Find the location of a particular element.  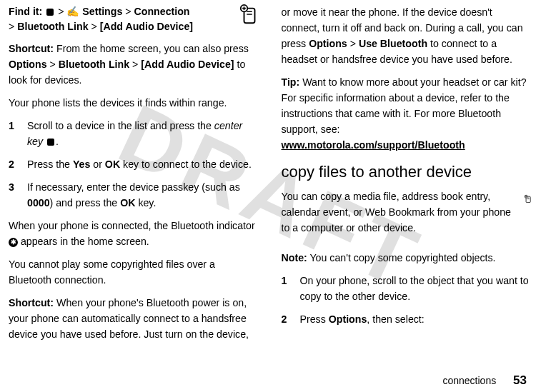

shortcut-para-2: Shortcut: When your phone's Bluetooth po… is located at coordinates (134, 318).